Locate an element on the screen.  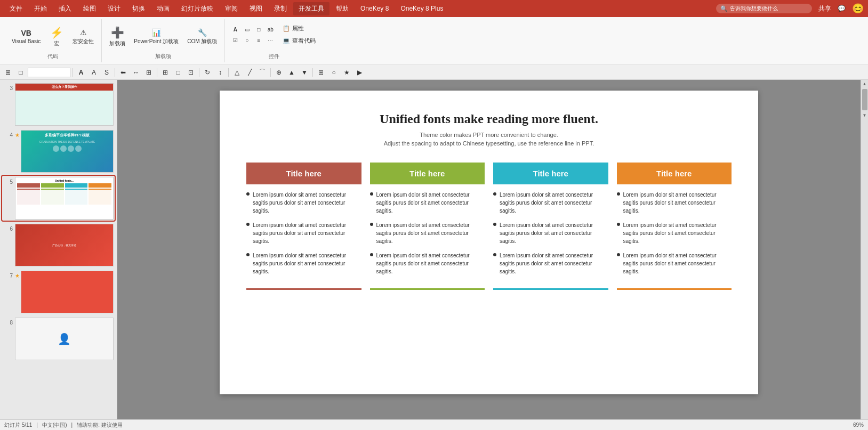
scroll-down-arrow: ▼ is located at coordinates (865, 115).